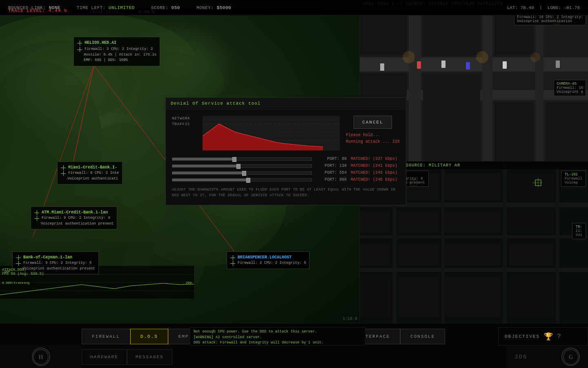 This screenshot has width=588, height=368. What do you see at coordinates (117, 55) in the screenshot?
I see `helios-line2: Hostile: 0.4% | Attack in: 175.1s` at bounding box center [117, 55].